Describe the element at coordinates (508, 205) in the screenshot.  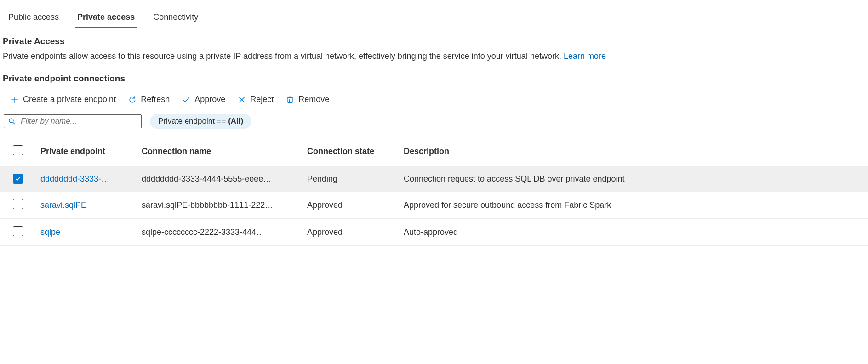
I see `description-cell: Approved for secure outbound access from…` at that location.